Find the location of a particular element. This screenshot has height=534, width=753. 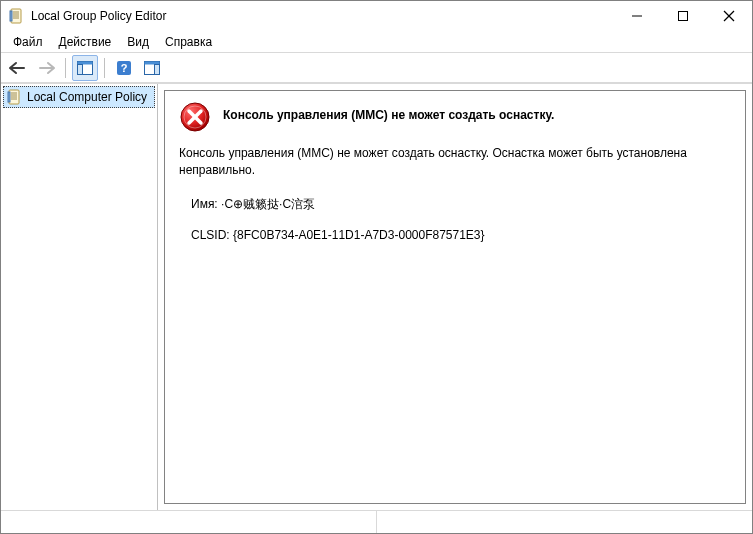

menu-help: Справка is located at coordinates (188, 42).